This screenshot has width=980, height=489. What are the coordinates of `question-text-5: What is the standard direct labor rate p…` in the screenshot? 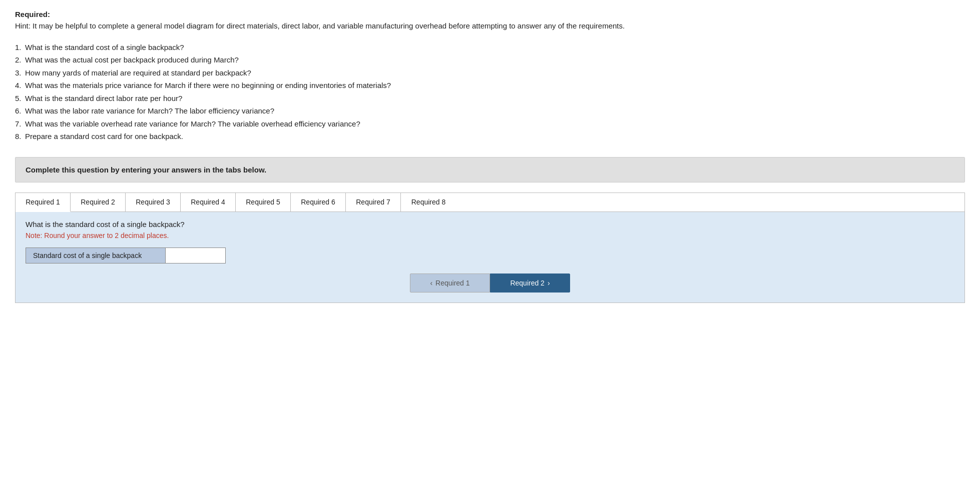 It's located at (104, 98).